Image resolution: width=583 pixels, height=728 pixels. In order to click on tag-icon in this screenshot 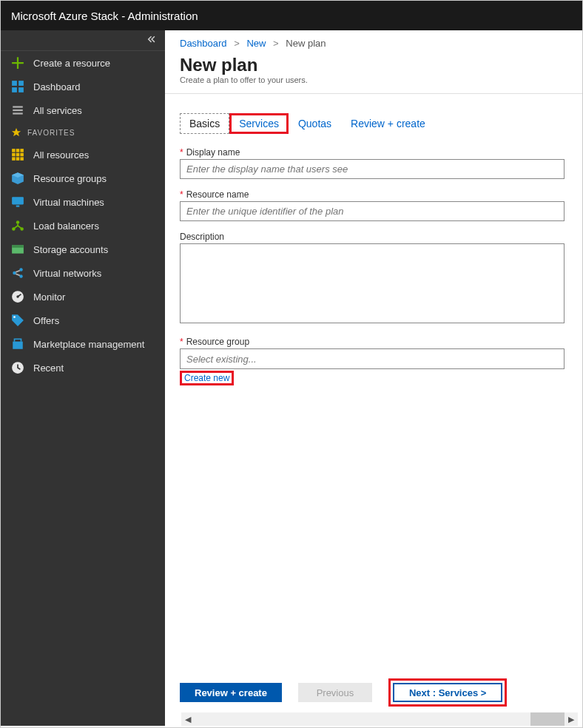, I will do `click(18, 320)`.